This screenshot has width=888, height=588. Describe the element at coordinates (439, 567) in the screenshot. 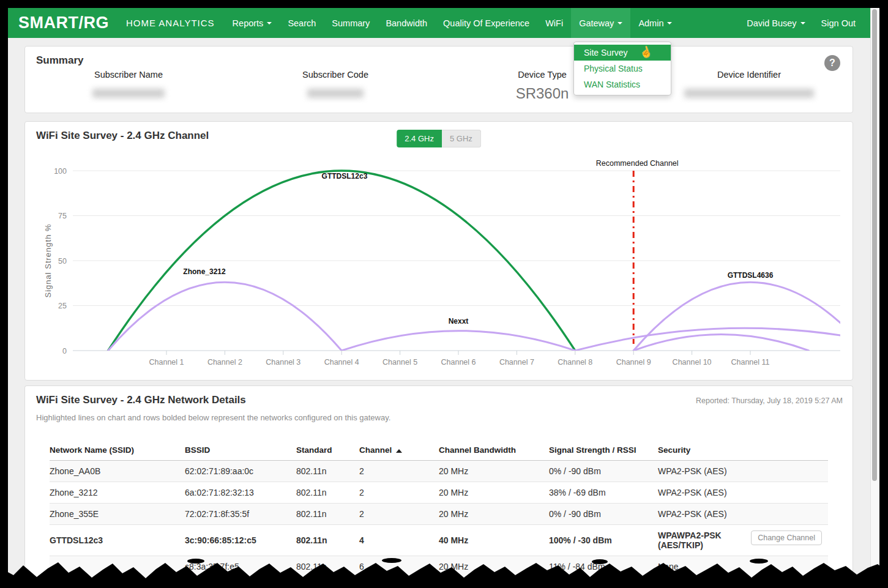

I see `table-row: c8:3a:35:7f:e5802.11n620 MHz11% / -84 dB…` at that location.